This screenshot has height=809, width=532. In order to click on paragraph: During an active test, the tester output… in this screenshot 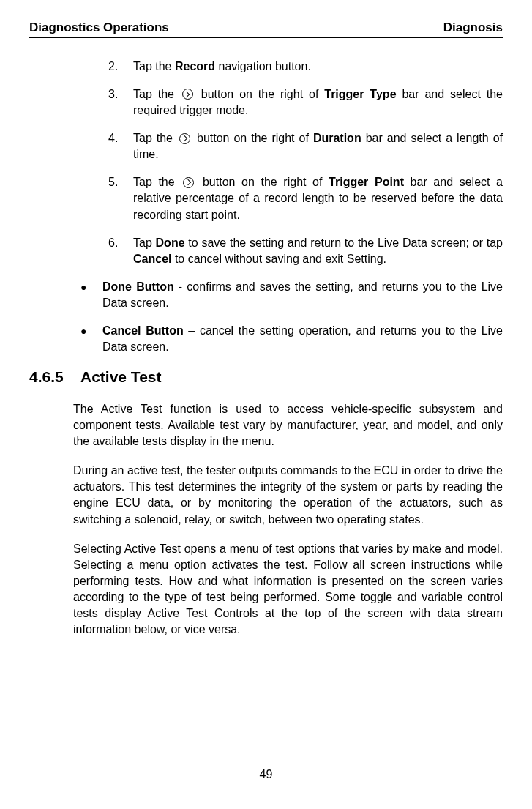, I will do `click(288, 495)`.